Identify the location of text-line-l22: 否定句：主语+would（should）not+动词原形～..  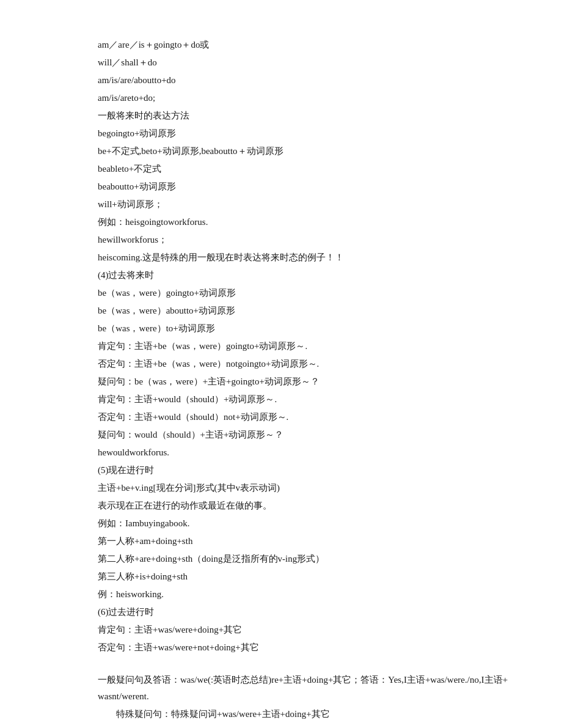
(305, 417).